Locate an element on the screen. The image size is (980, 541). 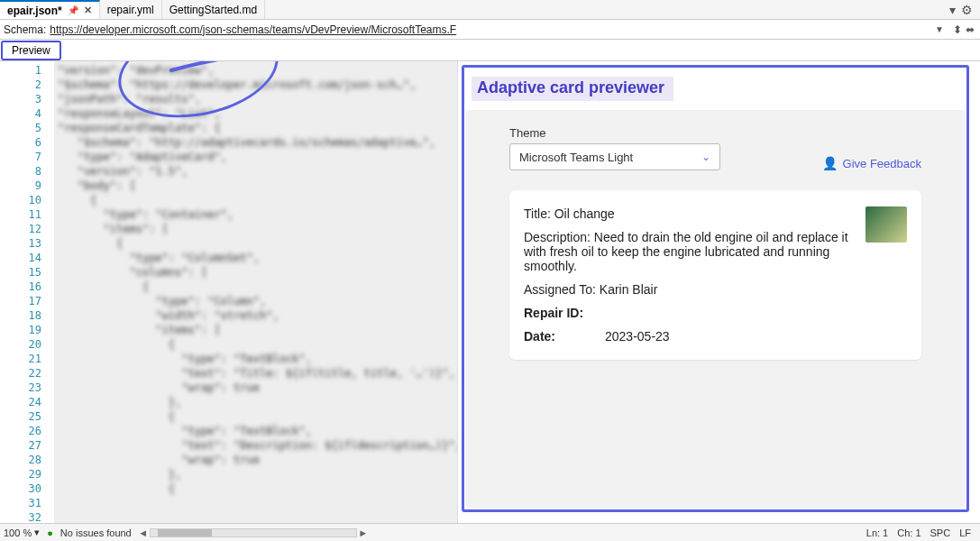
line-number: 15 is located at coordinates (35, 272).